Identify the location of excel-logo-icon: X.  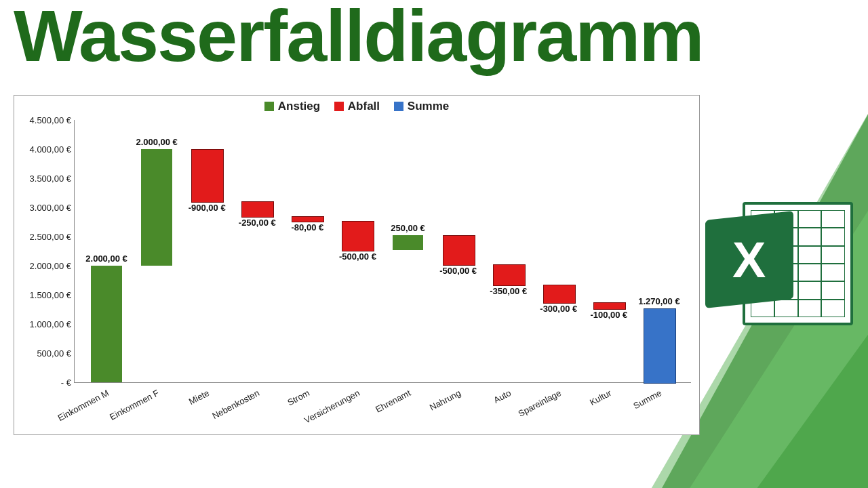
(776, 261).